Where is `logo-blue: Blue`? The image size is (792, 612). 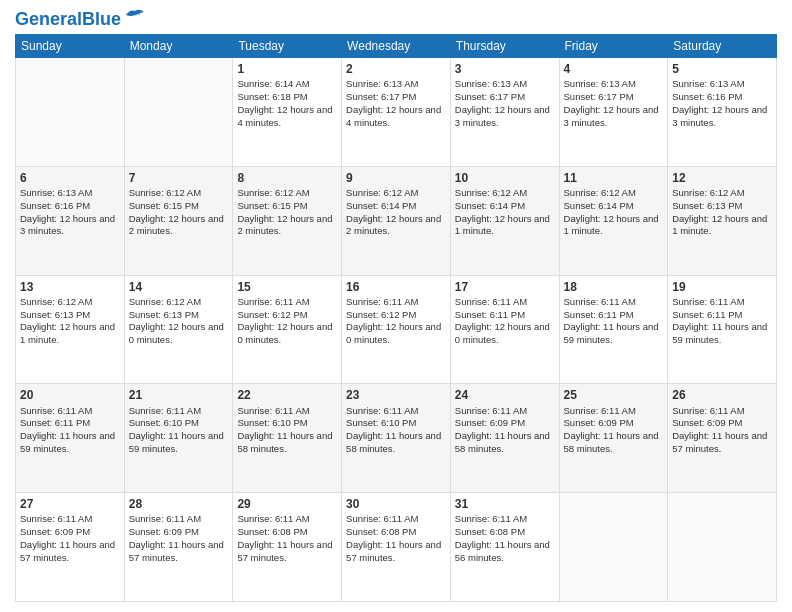 logo-blue: Blue is located at coordinates (102, 19).